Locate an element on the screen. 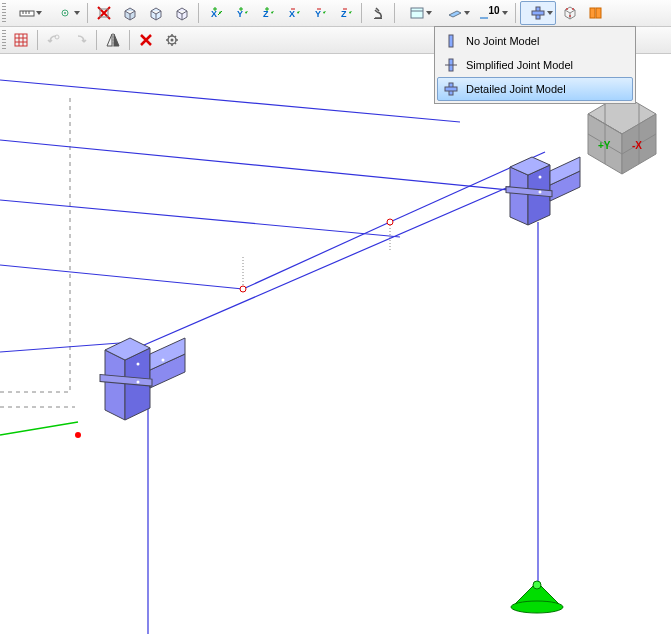  microscope-button is located at coordinates (378, 13).